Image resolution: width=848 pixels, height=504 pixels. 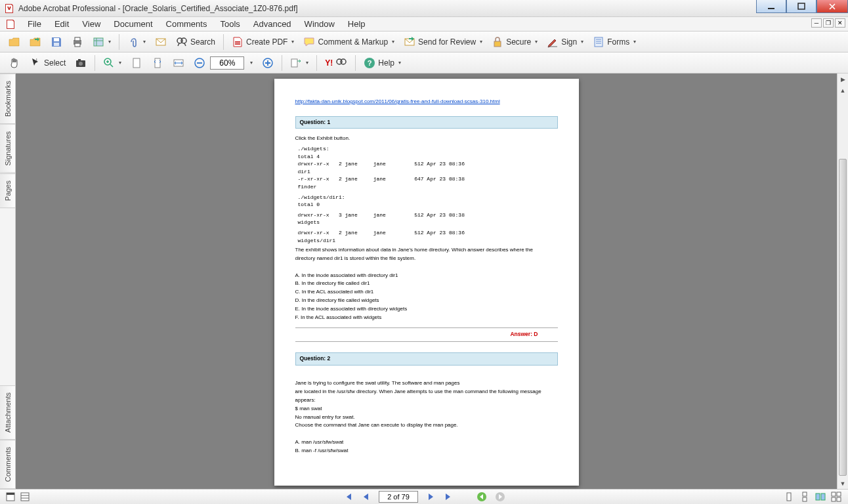 I want to click on comment-markup-label: Comment & Markup, so click(x=353, y=42).